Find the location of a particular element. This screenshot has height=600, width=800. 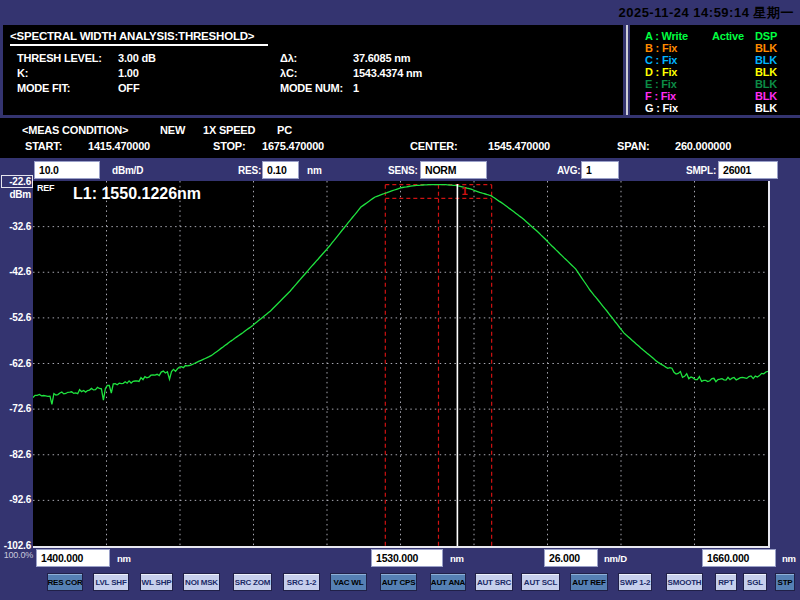

x-center-field: 1530.000 is located at coordinates (407, 558).